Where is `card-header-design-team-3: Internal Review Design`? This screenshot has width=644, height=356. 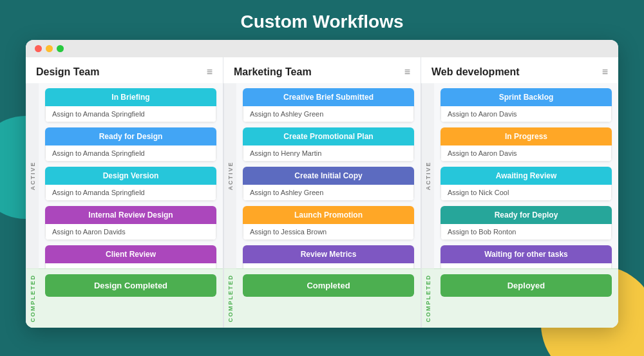
card-header-design-team-3: Internal Review Design is located at coordinates (131, 215).